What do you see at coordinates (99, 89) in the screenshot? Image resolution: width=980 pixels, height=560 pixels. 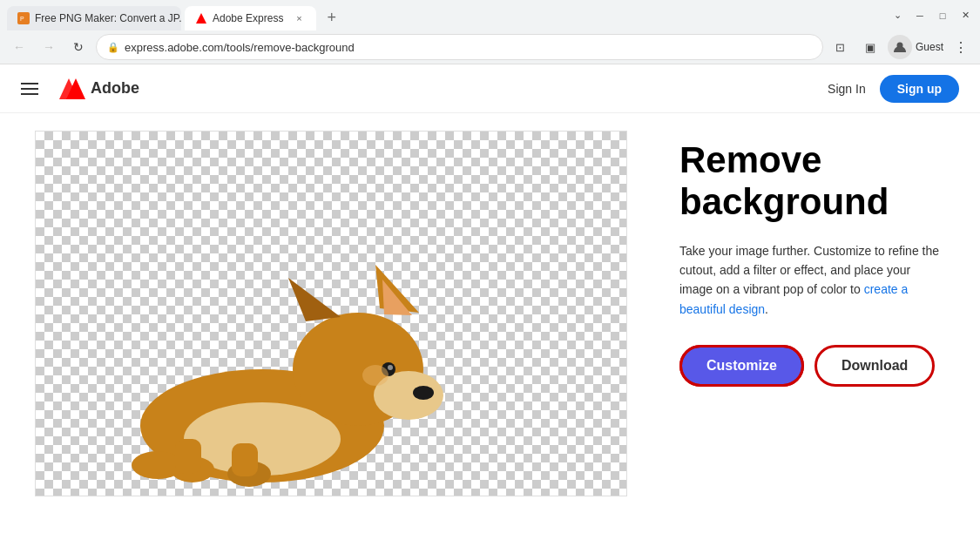 I see `adobe-logo: Adobe` at bounding box center [99, 89].